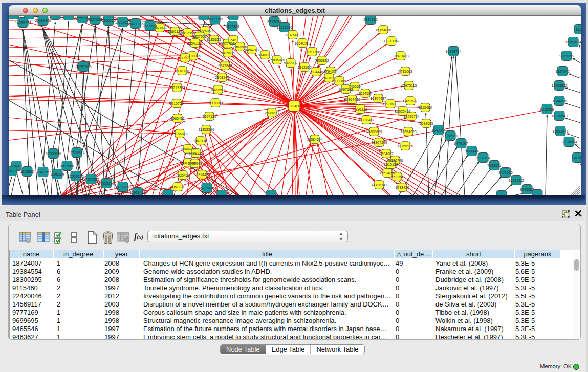 This screenshot has height=372, width=588. Describe the element at coordinates (576, 158) in the screenshot. I see `svg-text: 116753` at that location.